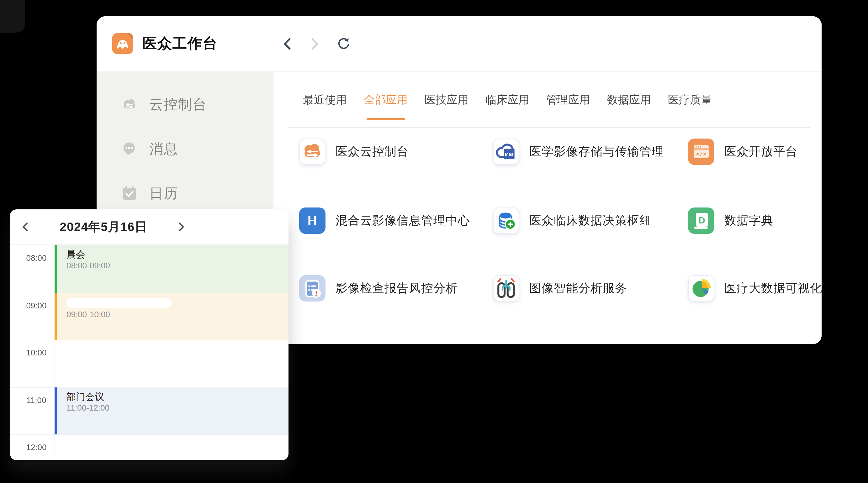  What do you see at coordinates (123, 44) in the screenshot?
I see `app-logo-icon` at bounding box center [123, 44].